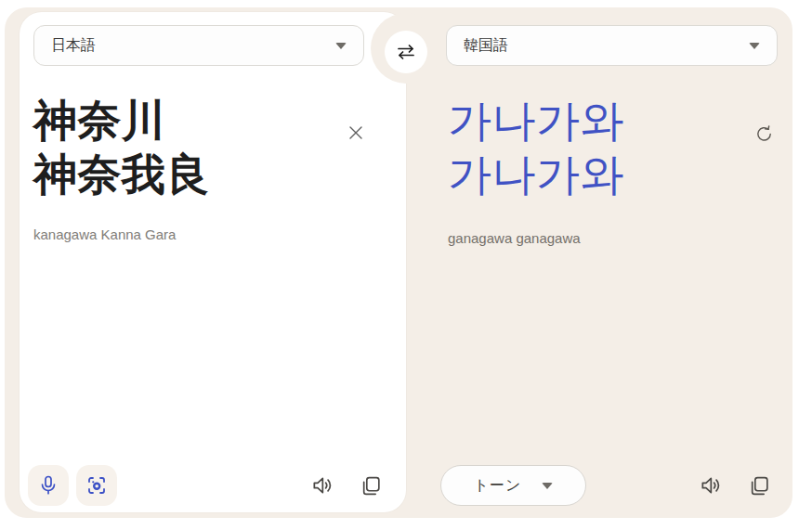  Describe the element at coordinates (759, 485) in the screenshot. I see `copy-translation-button` at that location.